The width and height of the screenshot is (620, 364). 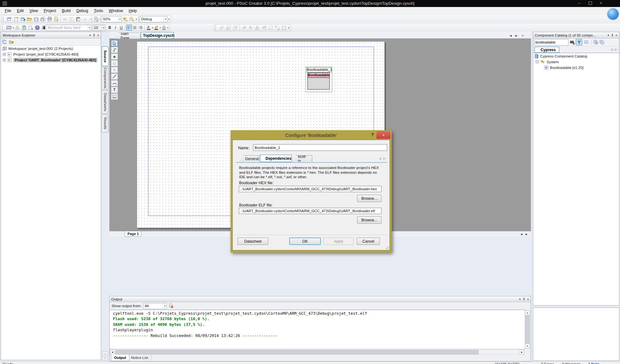 I want to click on tab-scroll-left-icon: ◀, so click(x=511, y=36).